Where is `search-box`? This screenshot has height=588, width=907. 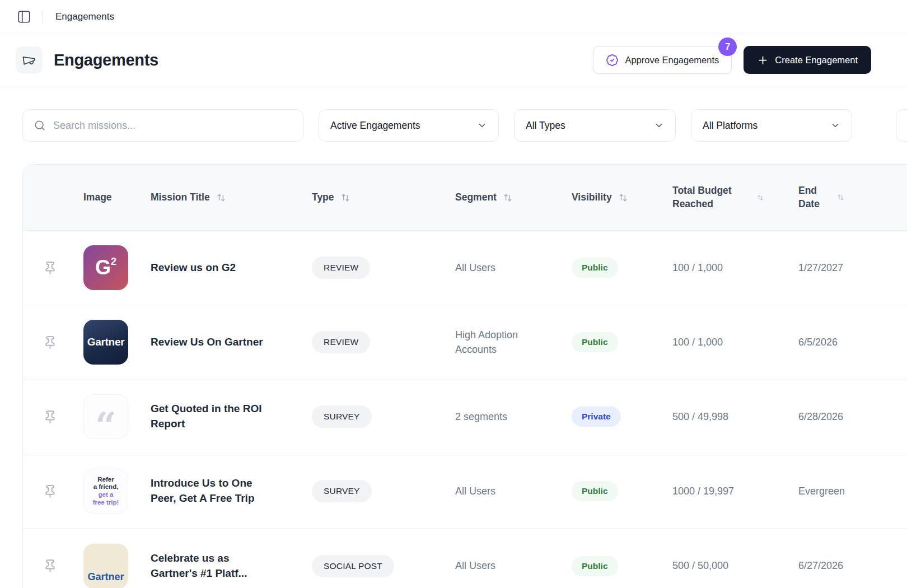
search-box is located at coordinates (163, 125).